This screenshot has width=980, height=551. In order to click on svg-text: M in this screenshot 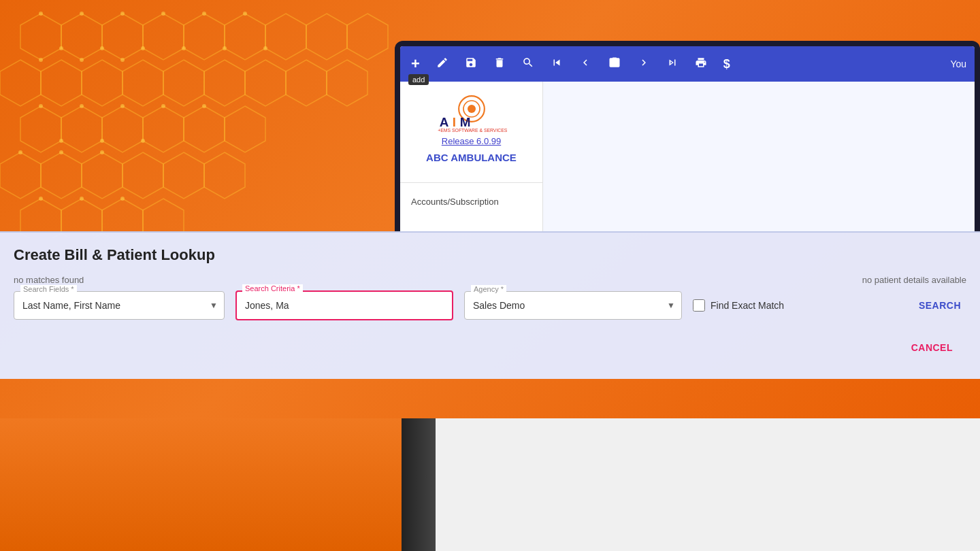, I will do `click(465, 122)`.